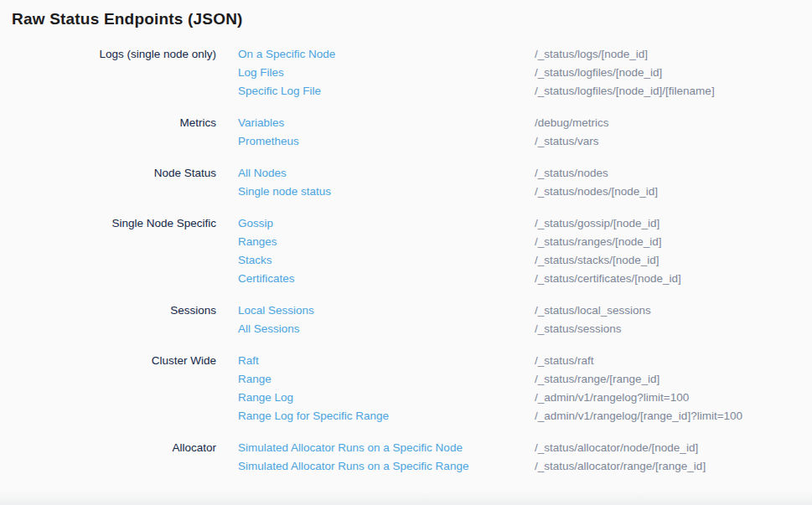 The image size is (812, 505). I want to click on link-raft: Raft, so click(386, 361).